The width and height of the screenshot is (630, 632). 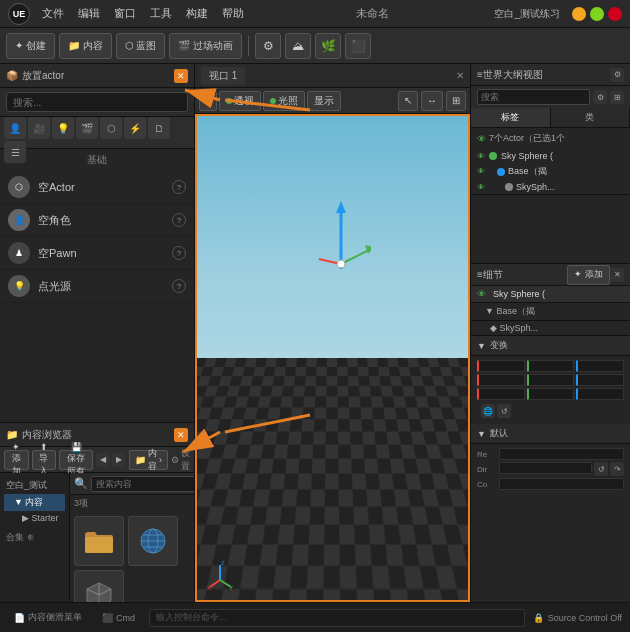 I want to click on details-close-btn: ✕, so click(x=617, y=275).